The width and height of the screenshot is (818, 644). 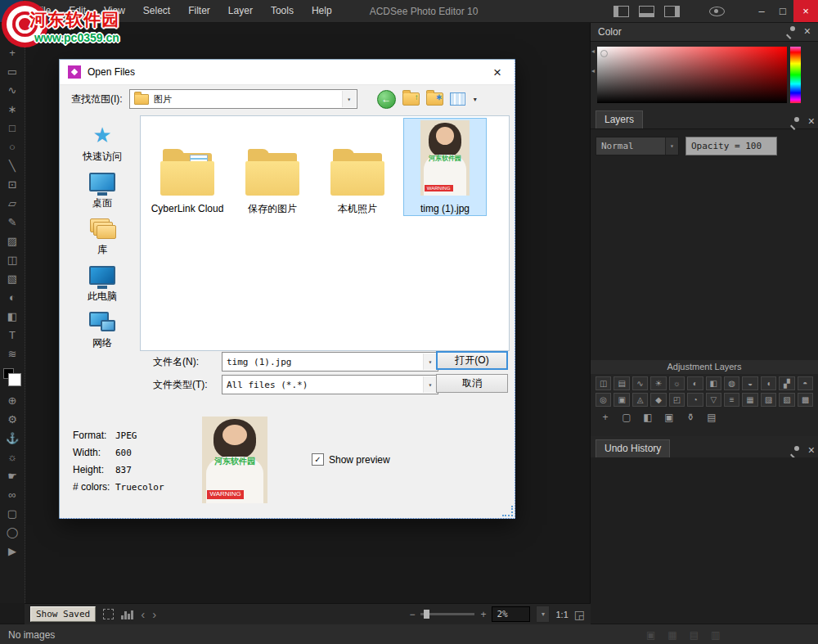 What do you see at coordinates (731, 399) in the screenshot?
I see `adj-tone-curve-icon: ≡` at bounding box center [731, 399].